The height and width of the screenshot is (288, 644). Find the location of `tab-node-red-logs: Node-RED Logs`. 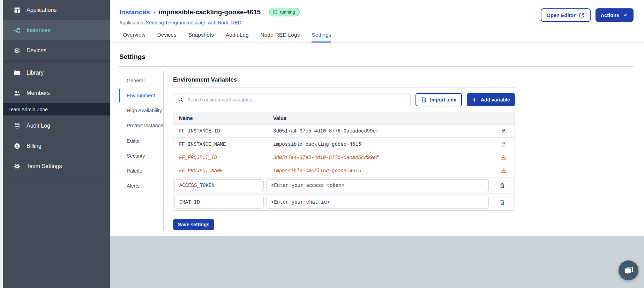

tab-node-red-logs: Node-RED Logs is located at coordinates (280, 37).